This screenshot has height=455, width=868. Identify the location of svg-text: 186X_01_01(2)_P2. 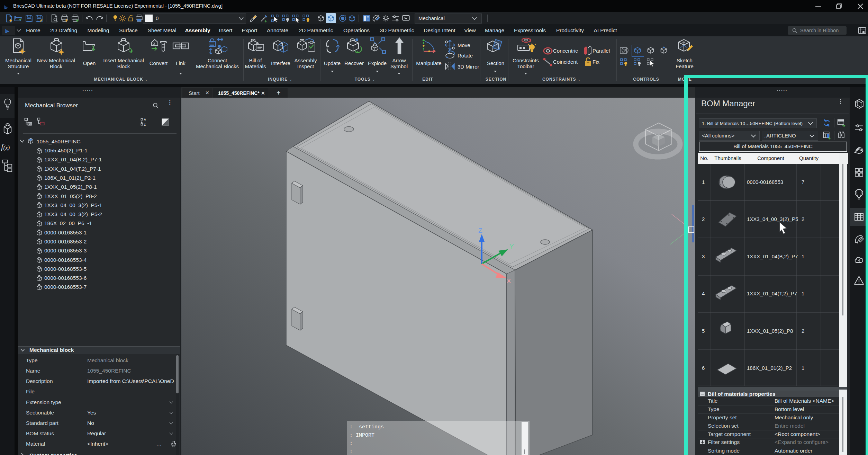
(769, 368).